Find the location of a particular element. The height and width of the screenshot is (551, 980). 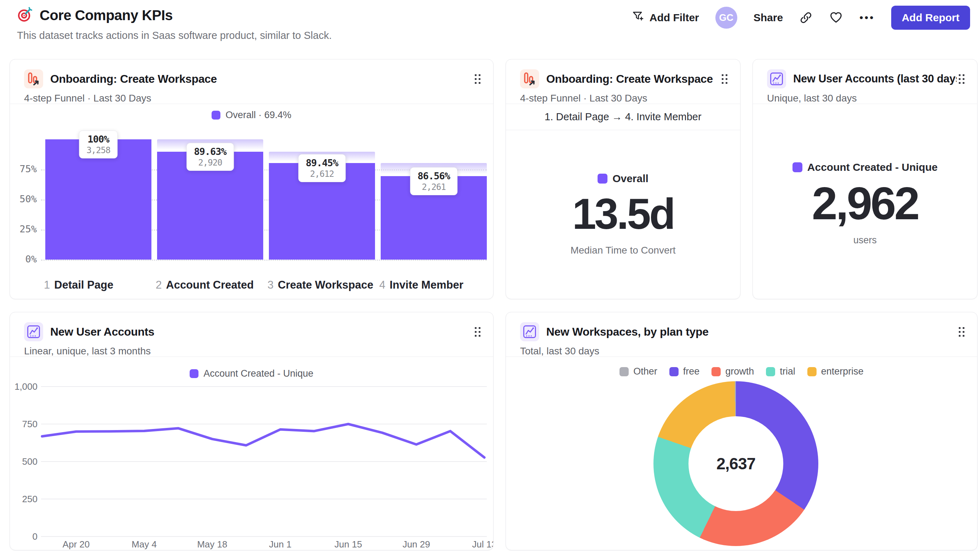

page-subtitle: This dataset tracks actions in Saas soft… is located at coordinates (174, 36).